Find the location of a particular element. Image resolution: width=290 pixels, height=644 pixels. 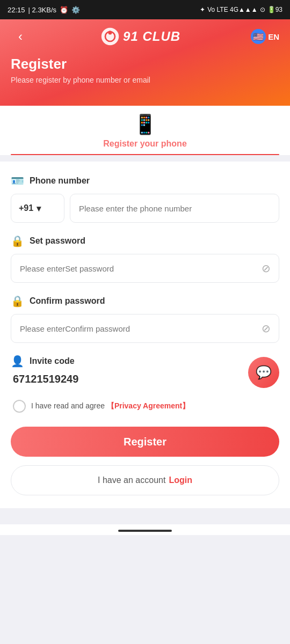

confirm-password-input is located at coordinates (145, 328).